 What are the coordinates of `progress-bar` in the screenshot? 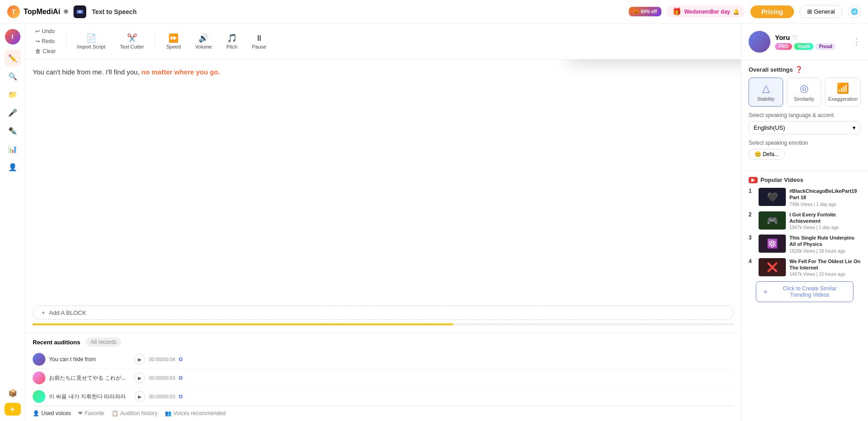 It's located at (383, 324).